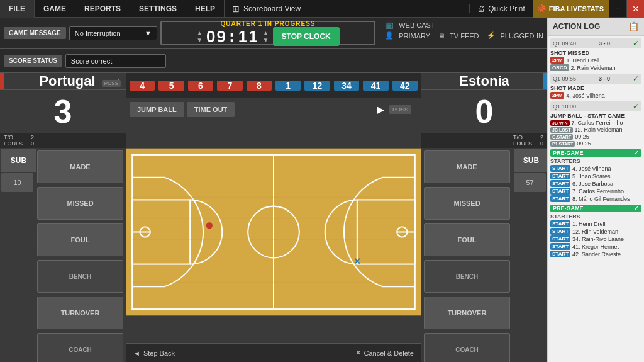 This screenshot has width=644, height=362. I want to click on right-num: 57, so click(530, 183).